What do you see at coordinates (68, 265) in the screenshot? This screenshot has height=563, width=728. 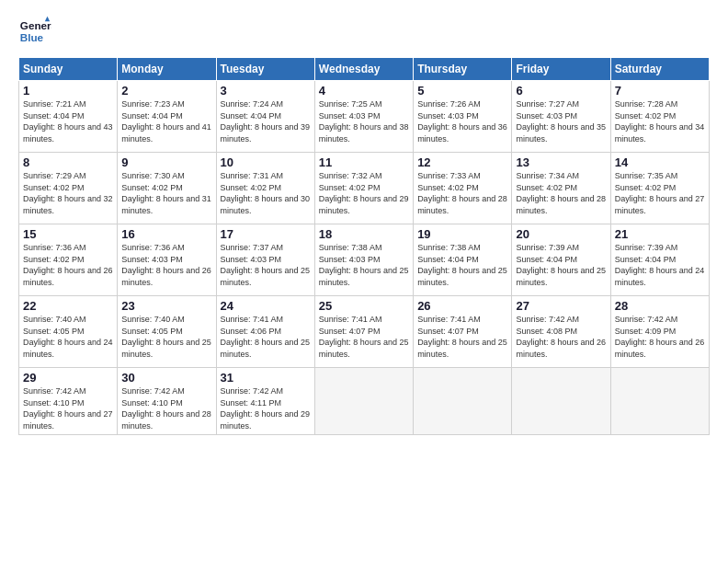 I see `day-info: Sunrise: 7:36 AM Sunset: 4:02 PM Dayligh…` at bounding box center [68, 265].